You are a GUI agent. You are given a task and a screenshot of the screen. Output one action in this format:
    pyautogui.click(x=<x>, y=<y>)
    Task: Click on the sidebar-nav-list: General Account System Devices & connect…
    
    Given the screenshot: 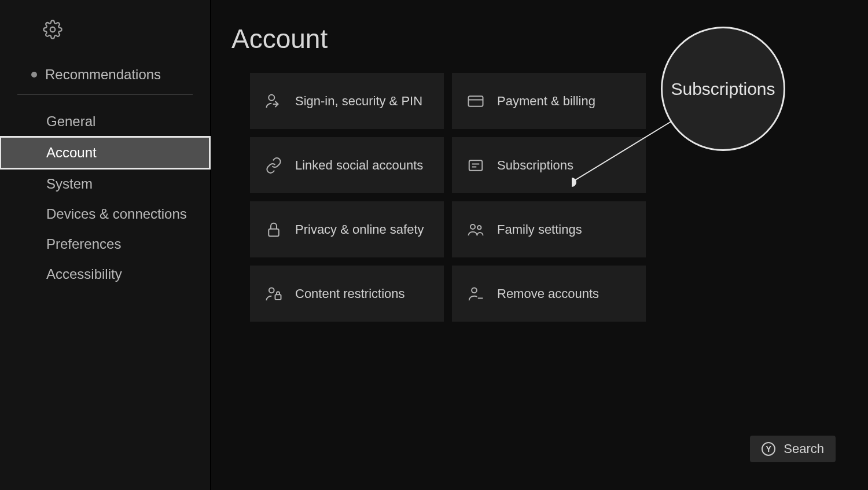 What is the action you would take?
    pyautogui.click(x=105, y=198)
    